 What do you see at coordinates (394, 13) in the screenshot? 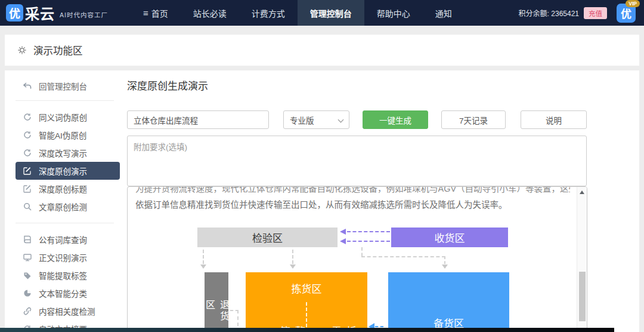
I see `nav-item-help-center: 帮助中心` at bounding box center [394, 13].